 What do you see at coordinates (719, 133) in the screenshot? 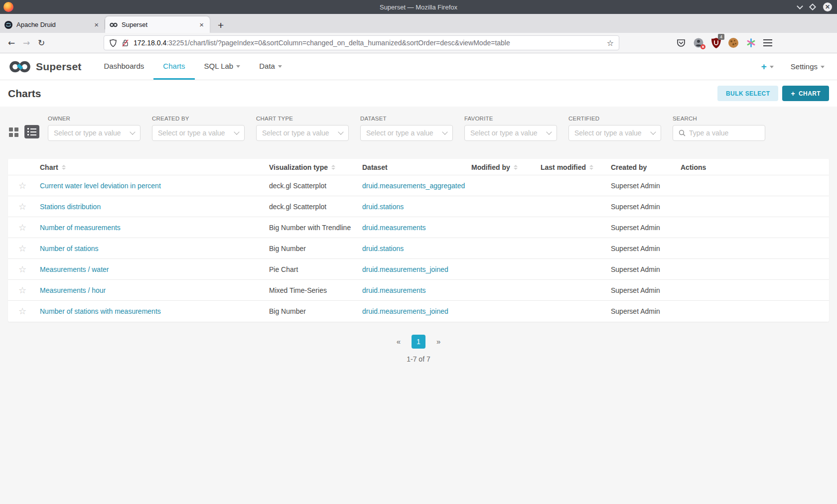
I see `search-input: Type a value` at bounding box center [719, 133].